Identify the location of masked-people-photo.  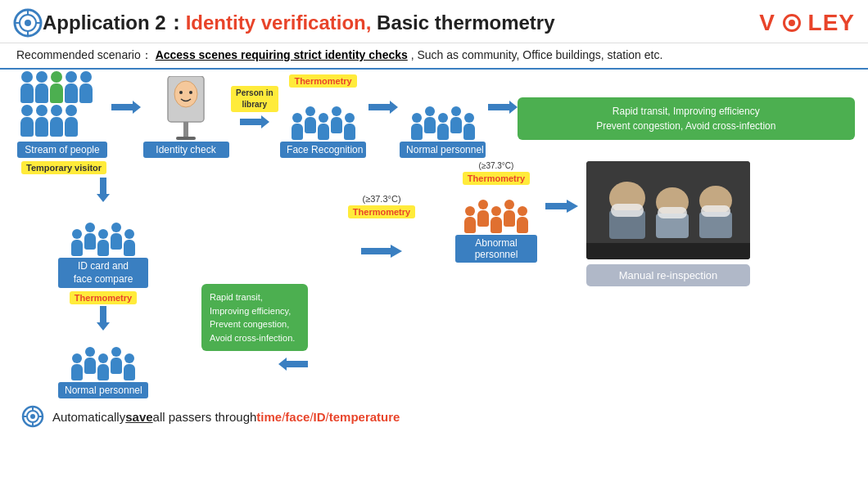
(668, 210).